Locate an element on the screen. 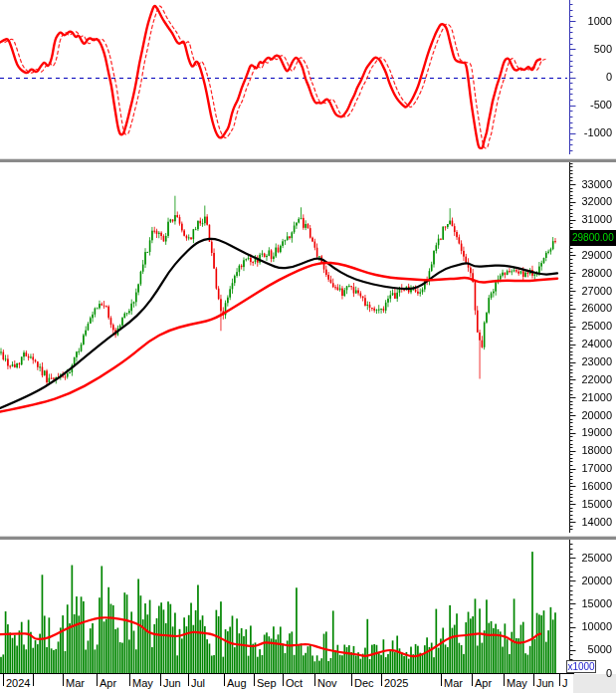 The image size is (616, 693). x-axis-label: Sep is located at coordinates (267, 683).